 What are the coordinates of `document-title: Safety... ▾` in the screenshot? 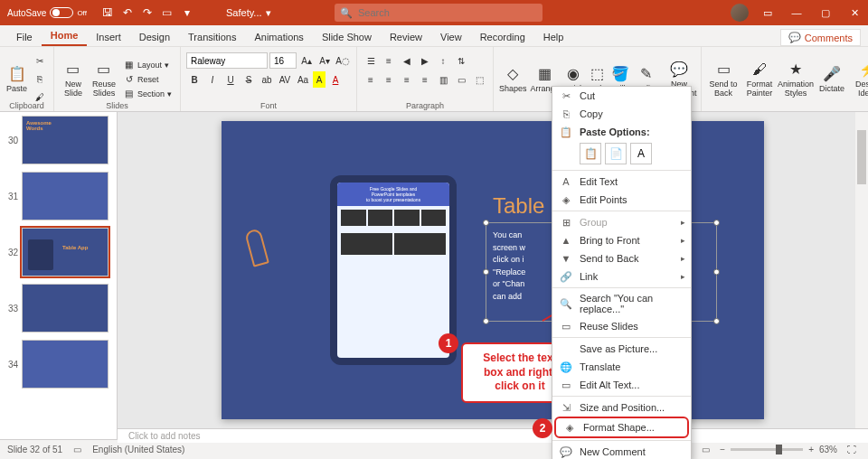 It's located at (249, 13).